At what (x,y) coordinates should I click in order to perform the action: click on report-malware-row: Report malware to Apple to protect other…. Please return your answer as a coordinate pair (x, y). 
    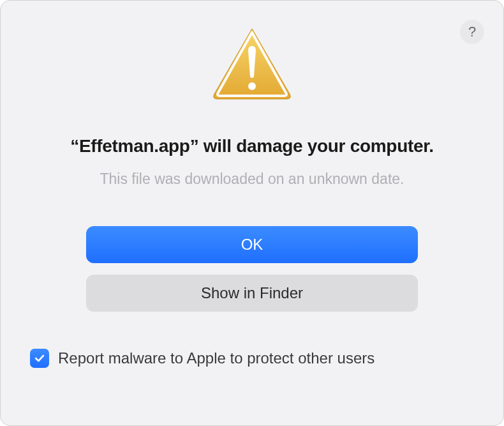
    Looking at the image, I should click on (202, 358).